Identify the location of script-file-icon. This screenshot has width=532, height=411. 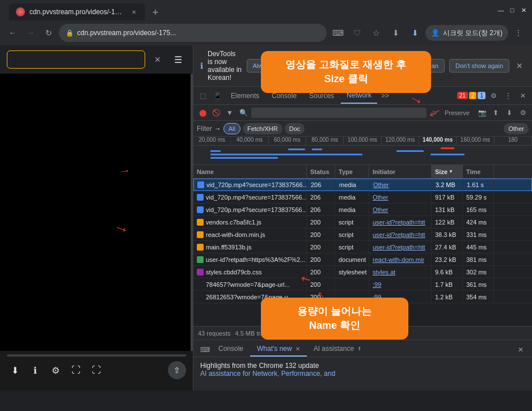
(200, 235).